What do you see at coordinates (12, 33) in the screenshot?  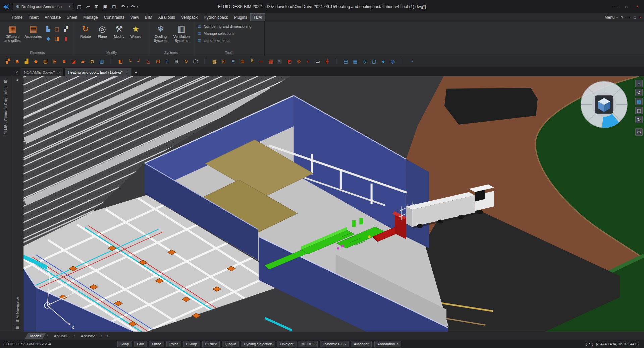 I see `diffusers-and-grilles-button: ▦ Diffusers and grilles` at bounding box center [12, 33].